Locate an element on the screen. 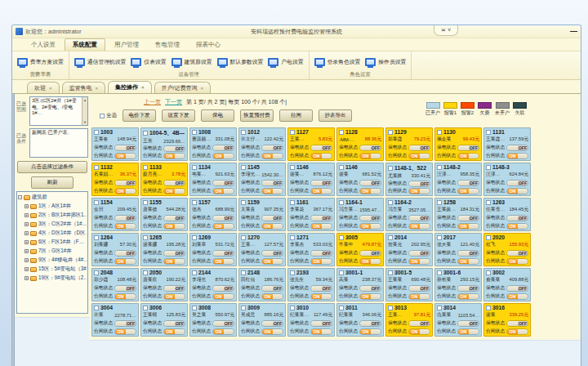 This screenshot has height=366, width=588. room-card: 1159 太某音 907.35元 保电状态 OFF 合闸状态 ON is located at coordinates (262, 214).